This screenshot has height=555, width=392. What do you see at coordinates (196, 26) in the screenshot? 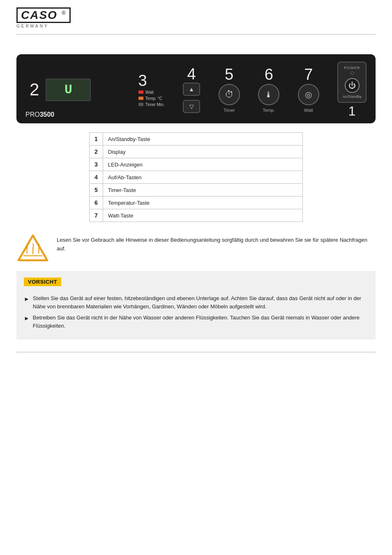
I see `brand-country: GERMANY` at bounding box center [196, 26].